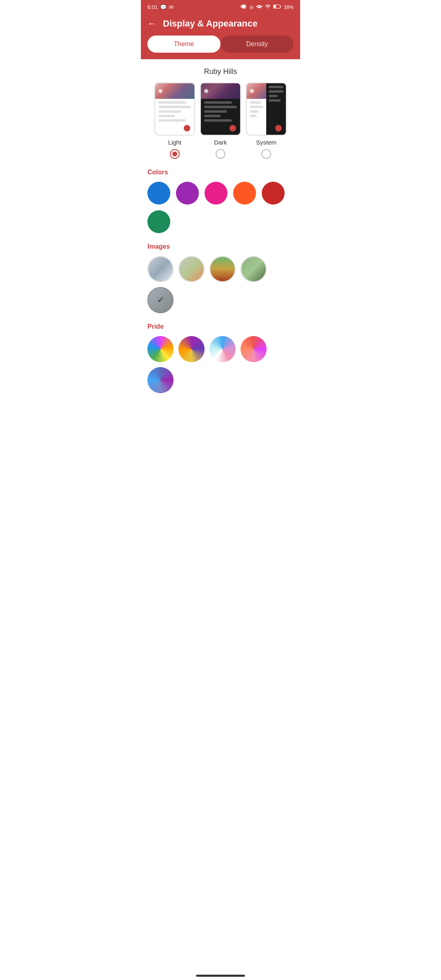 The width and height of the screenshot is (441, 980). What do you see at coordinates (175, 91) in the screenshot?
I see `light-header-img` at bounding box center [175, 91].